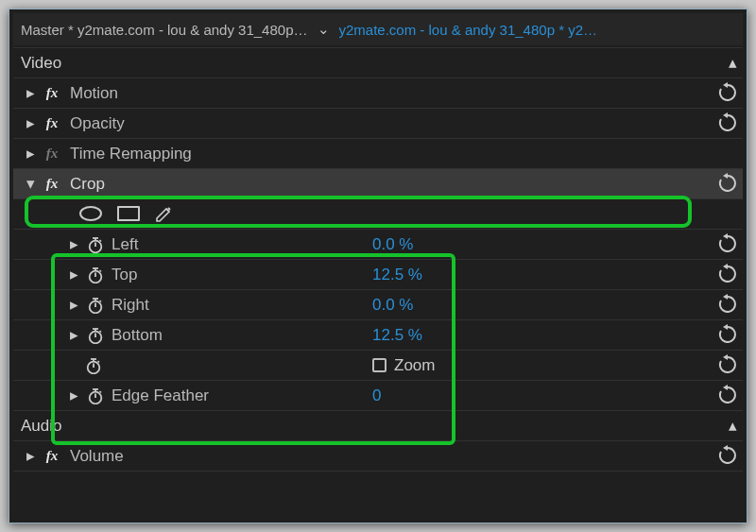 The image size is (756, 532). I want to click on effect-time-remapping: ▸ fx Time Remapping, so click(378, 153).